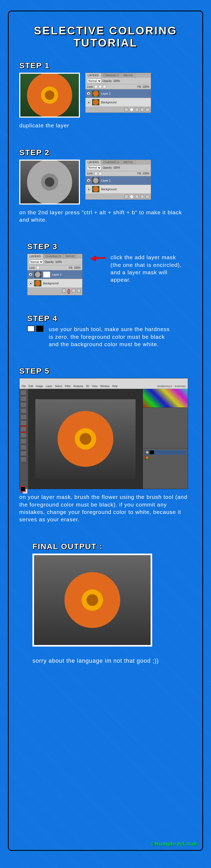  Describe the element at coordinates (24, 411) in the screenshot. I see `wand-tool-icon` at that location.